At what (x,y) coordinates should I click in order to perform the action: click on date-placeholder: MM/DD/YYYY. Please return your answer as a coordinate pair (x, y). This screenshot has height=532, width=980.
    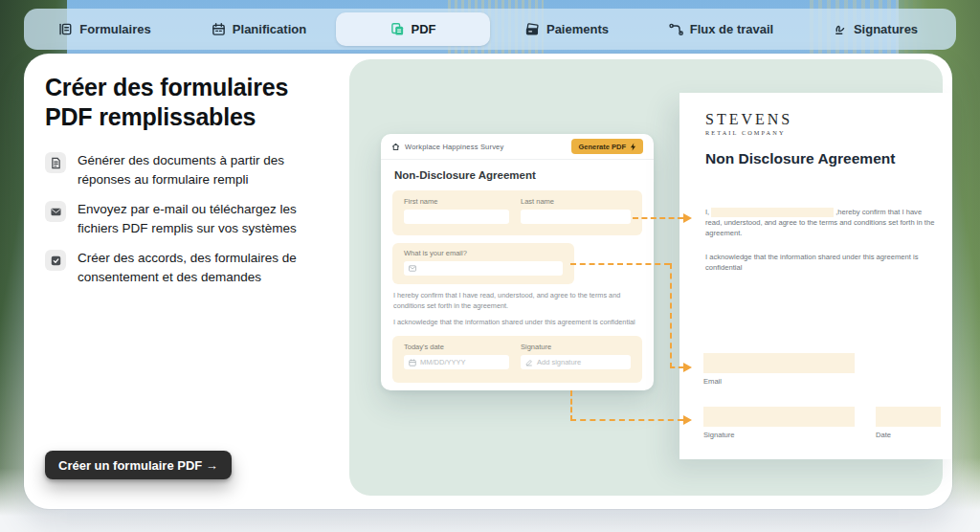
    Looking at the image, I should click on (443, 362).